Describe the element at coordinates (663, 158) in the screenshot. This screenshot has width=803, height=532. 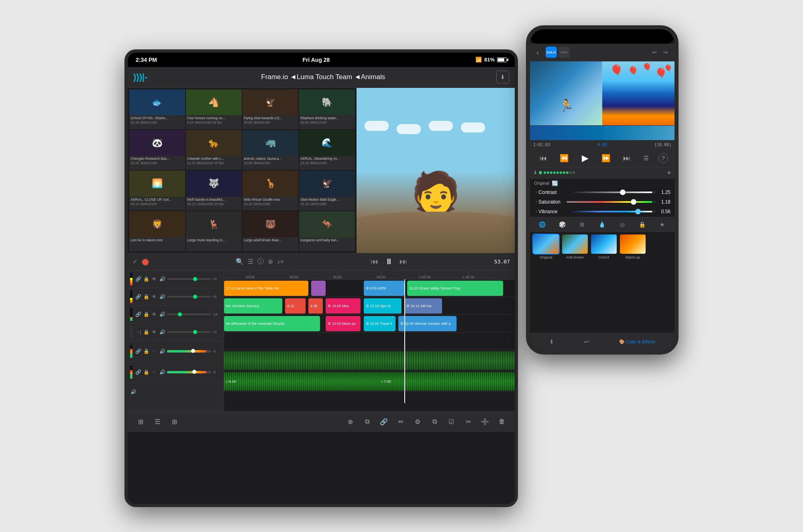
I see `help-button: ?` at that location.